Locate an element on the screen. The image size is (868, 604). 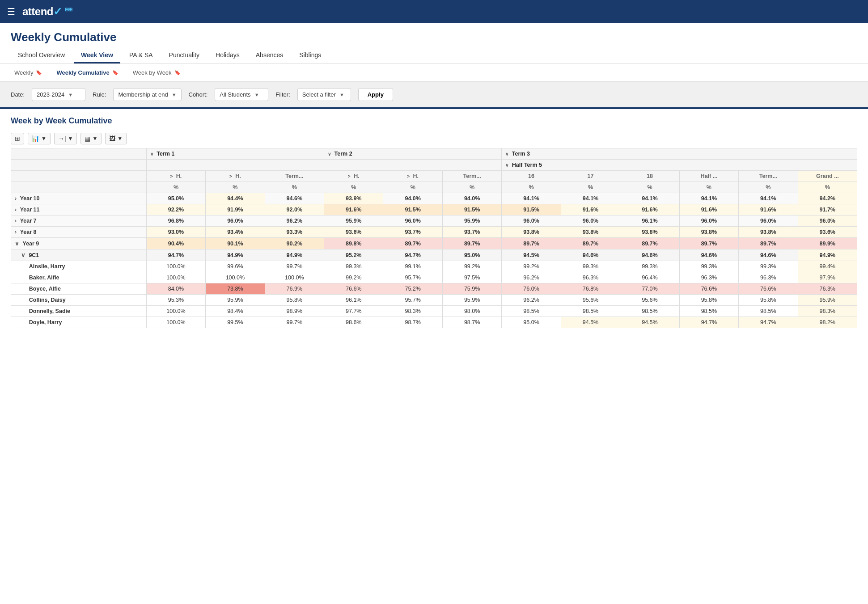
top-header: ☰ attend✓ ⊞⊞ is located at coordinates (434, 12).